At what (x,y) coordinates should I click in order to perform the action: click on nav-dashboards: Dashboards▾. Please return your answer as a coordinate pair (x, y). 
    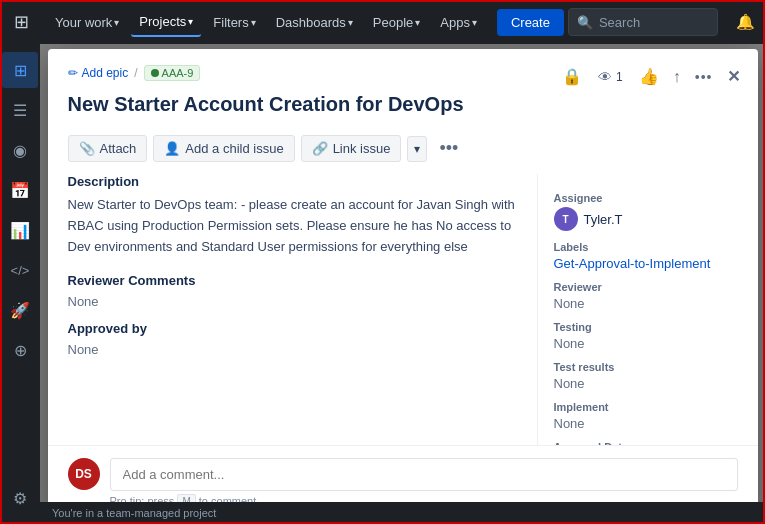
    Looking at the image, I should click on (314, 22).